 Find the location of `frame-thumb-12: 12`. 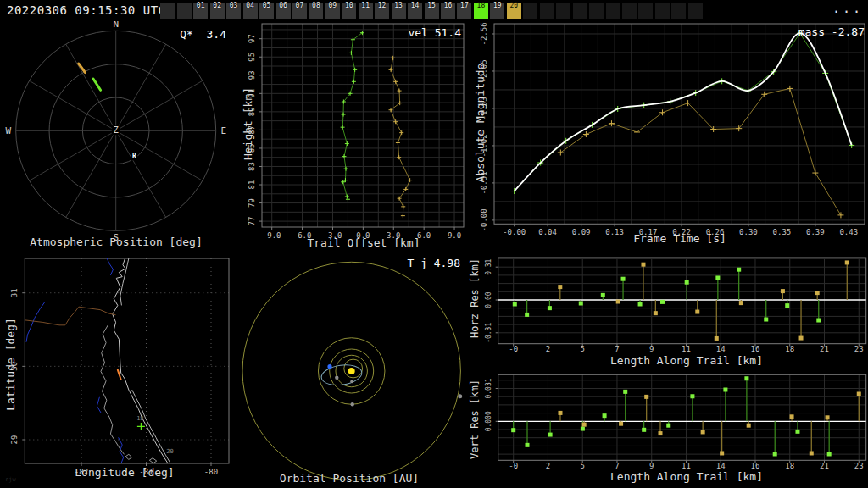

frame-thumb-12: 12 is located at coordinates (381, 12).